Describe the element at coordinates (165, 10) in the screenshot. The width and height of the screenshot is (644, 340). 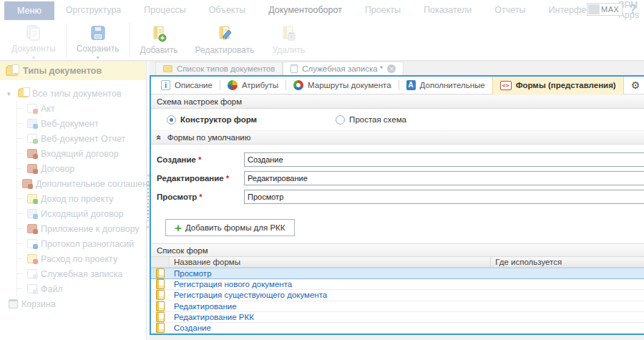
I see `menu-item-processes: Процессы` at that location.